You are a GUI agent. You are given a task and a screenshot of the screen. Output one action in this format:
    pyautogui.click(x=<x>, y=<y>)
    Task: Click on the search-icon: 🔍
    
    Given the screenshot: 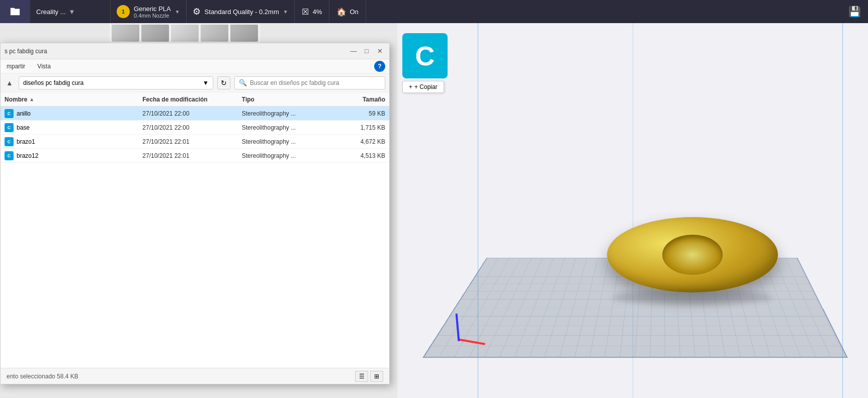 What is the action you would take?
    pyautogui.click(x=243, y=82)
    